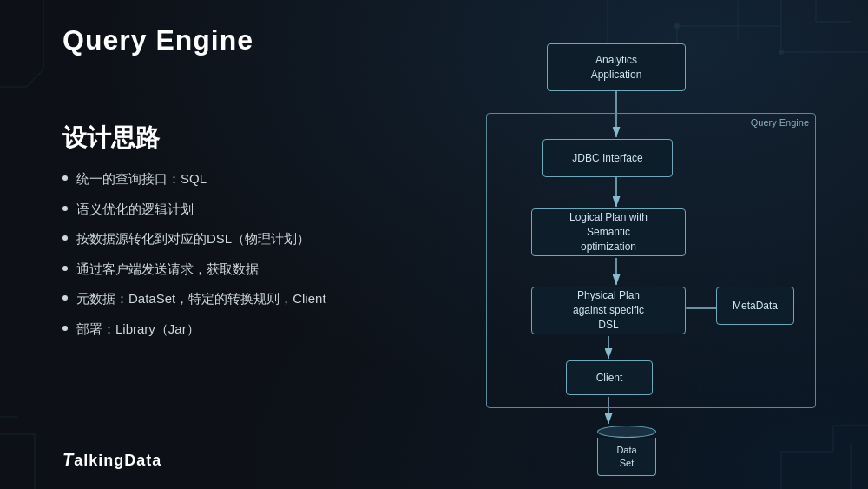 The image size is (868, 489). I want to click on client-box: Client, so click(609, 378).